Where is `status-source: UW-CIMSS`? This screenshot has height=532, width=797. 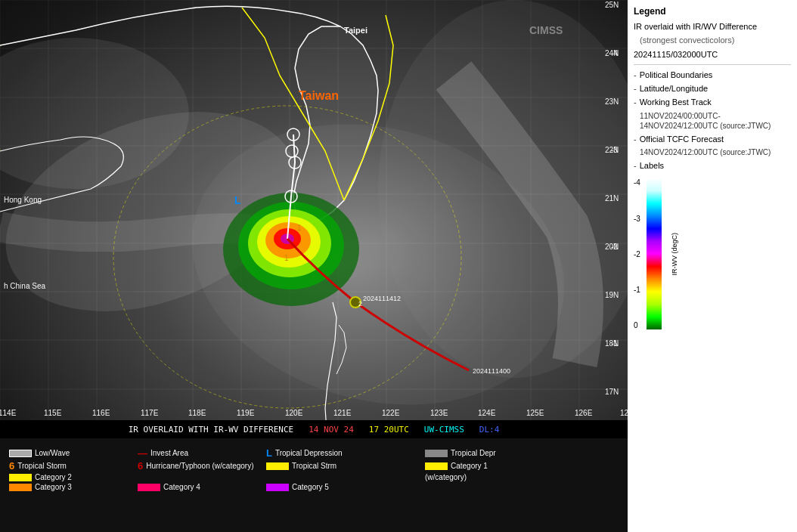
status-source: UW-CIMSS is located at coordinates (445, 429).